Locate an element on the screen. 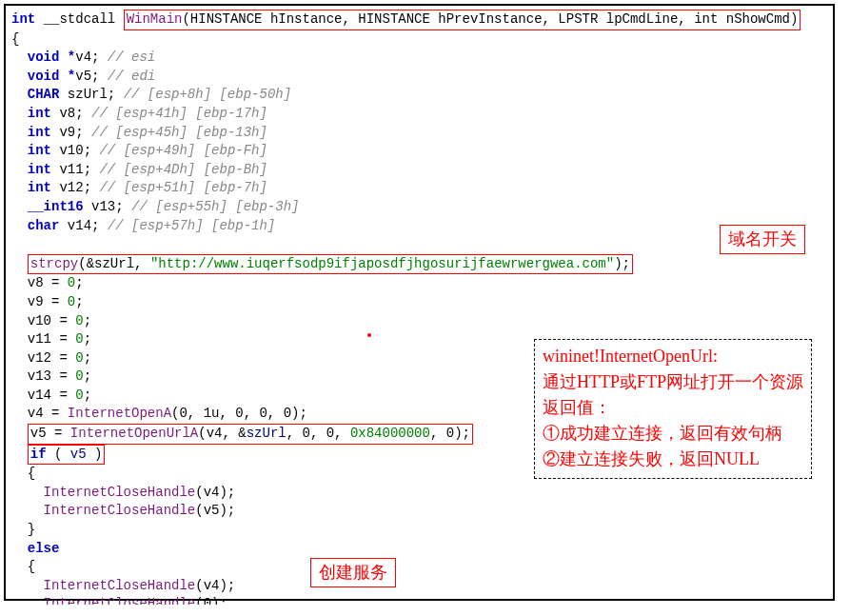 The height and width of the screenshot is (616, 850). close-v4-b: InternetCloseHandle(v4); is located at coordinates (419, 586).